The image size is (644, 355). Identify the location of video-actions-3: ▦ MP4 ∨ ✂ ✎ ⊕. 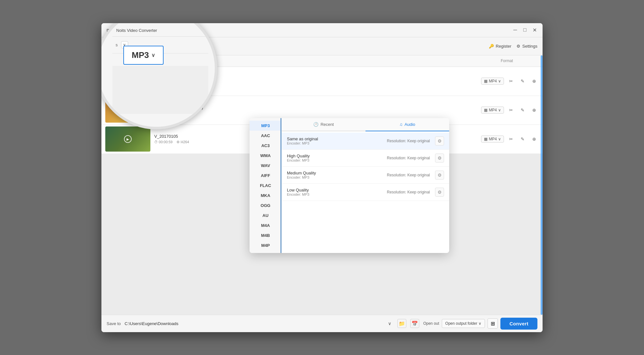
(510, 139).